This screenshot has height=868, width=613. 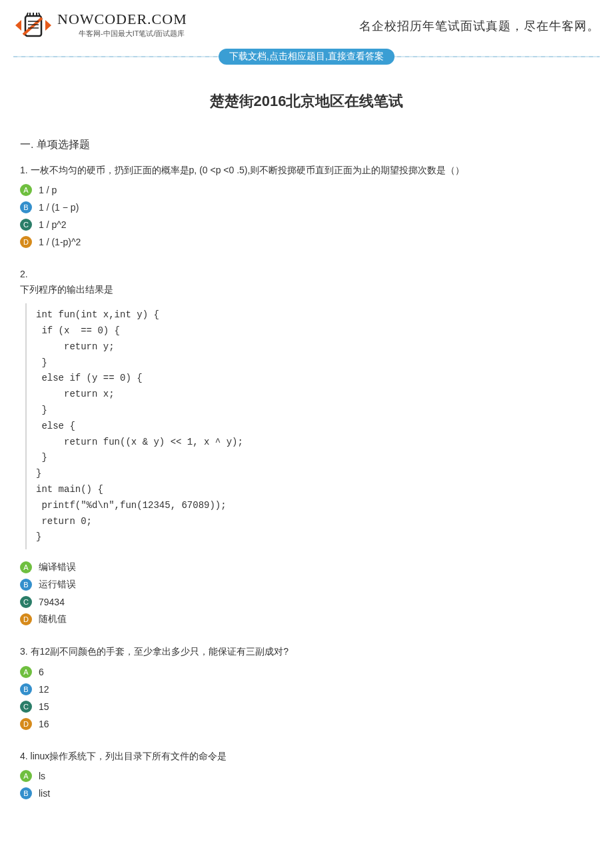 What do you see at coordinates (41, 672) in the screenshot?
I see `choice-label: 6` at bounding box center [41, 672].